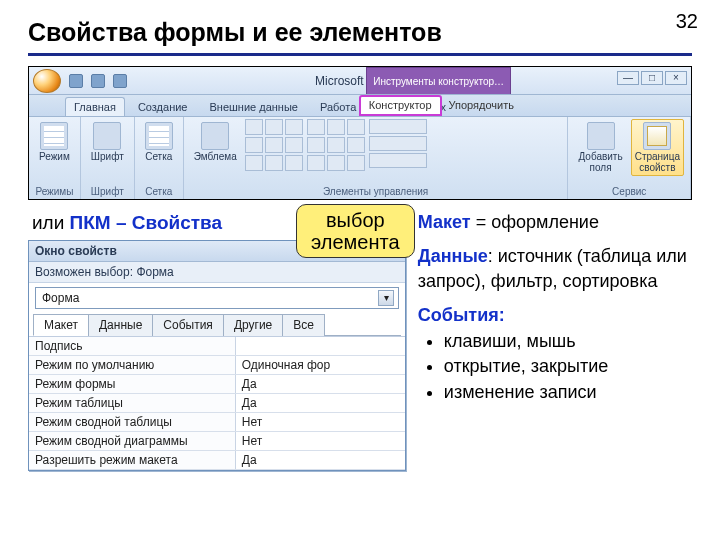 This screenshot has height=540, width=720. I want to click on property-sheet-subtitle: Возможен выбор: Форма, so click(217, 272).